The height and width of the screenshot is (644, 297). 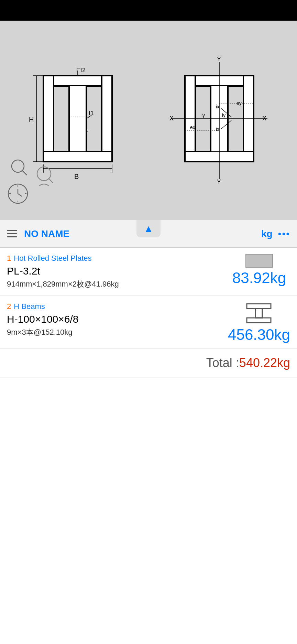 I want to click on menu-button, so click(x=12, y=234).